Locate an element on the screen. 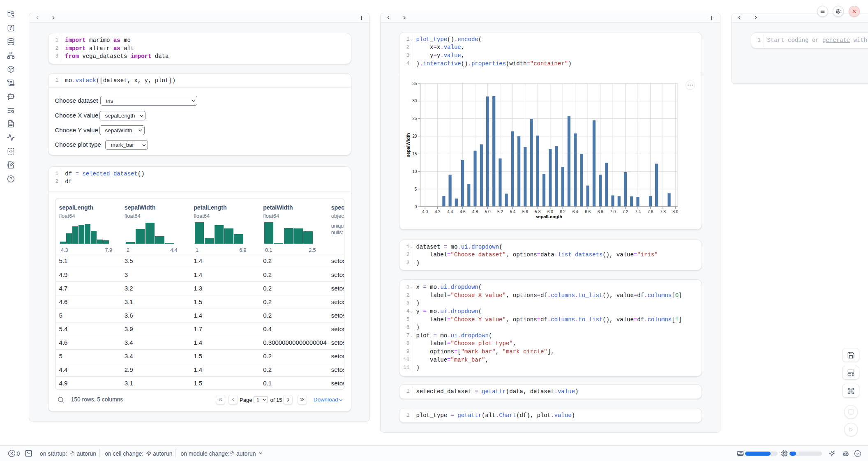 Image resolution: width=868 pixels, height=461 pixels. svg-text: 5.4 is located at coordinates (512, 211).